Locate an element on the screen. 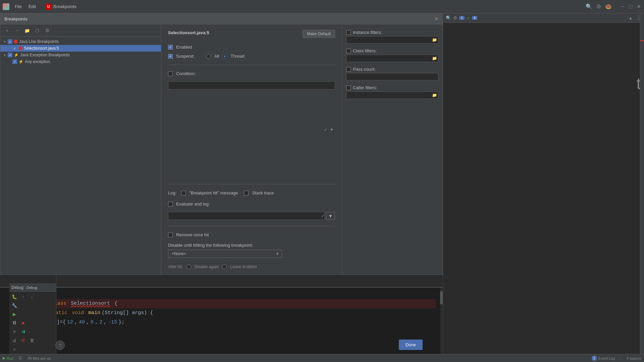 The height and width of the screenshot is (362, 644). window-title: Breakpoints is located at coordinates (65, 7).